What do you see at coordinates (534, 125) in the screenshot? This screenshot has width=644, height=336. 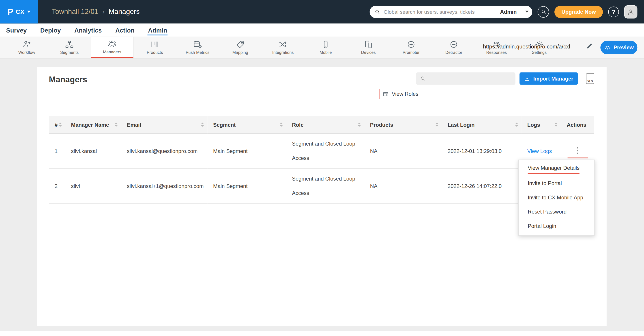 I see `column-header-label: Logs` at bounding box center [534, 125].